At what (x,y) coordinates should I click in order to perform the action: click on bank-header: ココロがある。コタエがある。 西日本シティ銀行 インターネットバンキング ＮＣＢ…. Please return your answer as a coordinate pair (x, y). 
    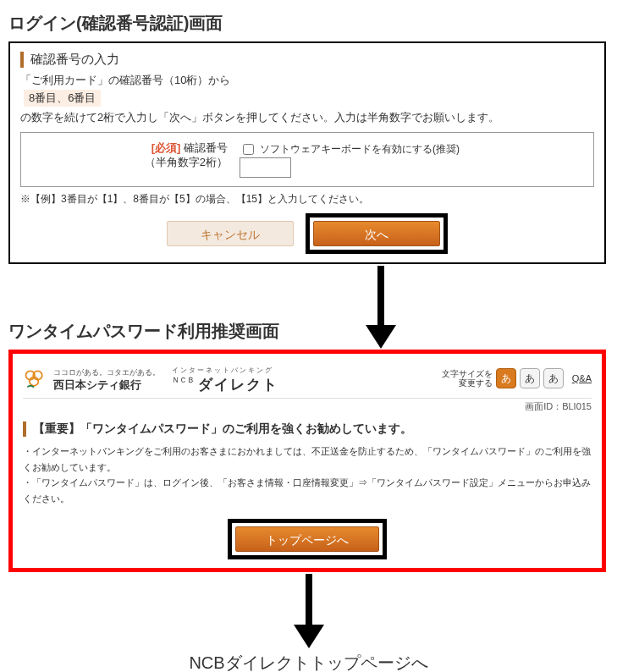
    Looking at the image, I should click on (307, 381).